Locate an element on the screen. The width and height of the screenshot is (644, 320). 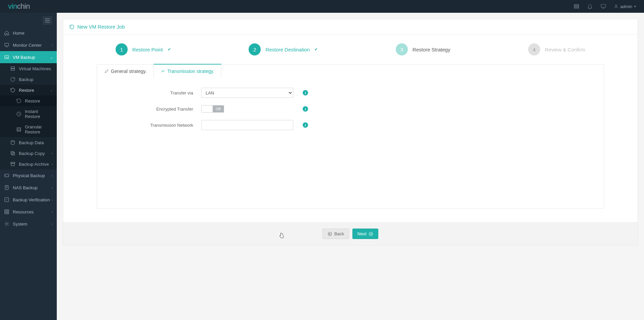
step-3-label: Restore Strategy is located at coordinates (431, 50).